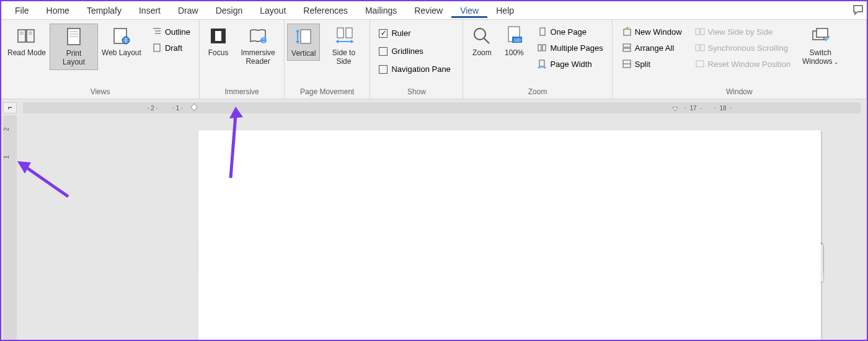 The width and height of the screenshot is (868, 341). I want to click on group-zoom: Zoom 100 100% One Page Multiple Pages Pa…, so click(538, 60).